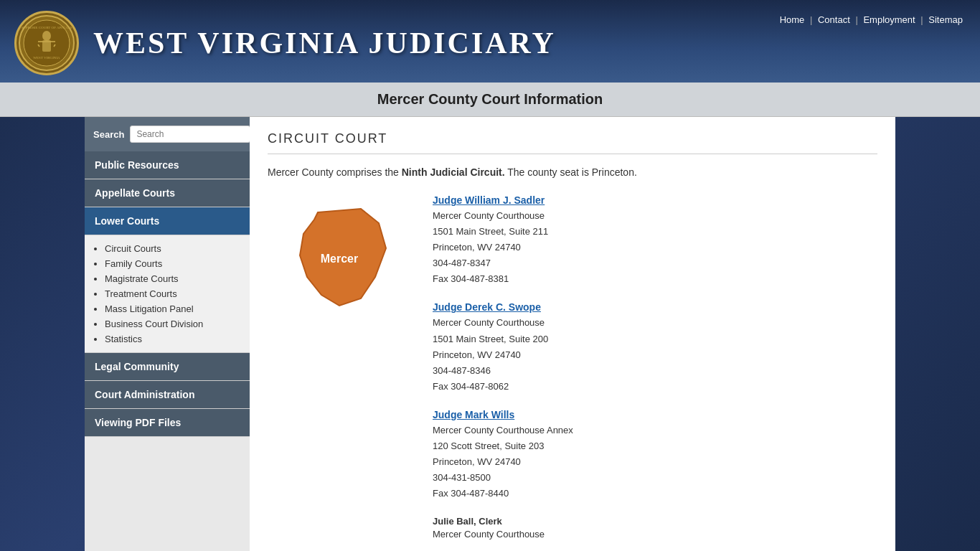 The width and height of the screenshot is (980, 551). I want to click on sidebar: Search 🔍 Public Resources Appellate Cour…, so click(167, 334).